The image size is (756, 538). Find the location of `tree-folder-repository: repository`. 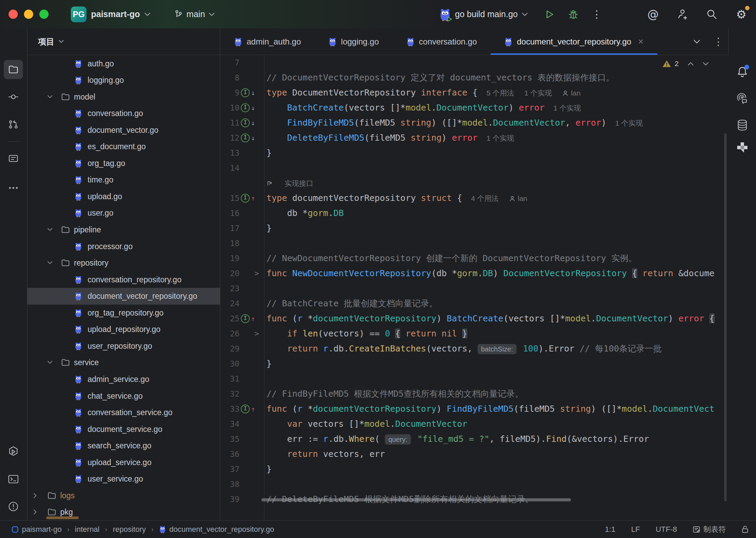

tree-folder-repository: repository is located at coordinates (124, 263).